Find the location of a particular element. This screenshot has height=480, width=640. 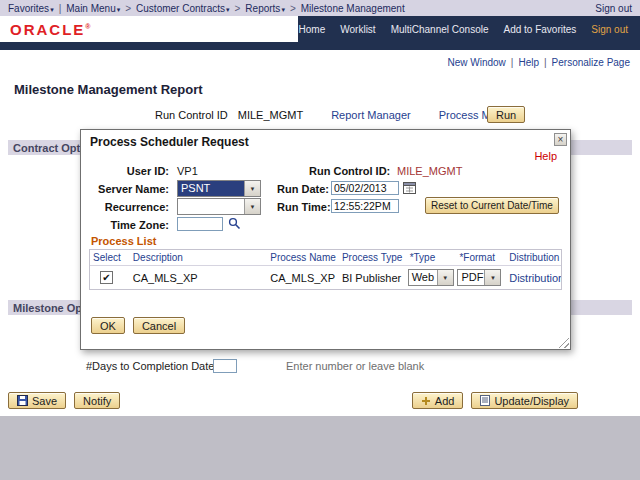

cell-description: CA_MLS_XP is located at coordinates (198, 278).